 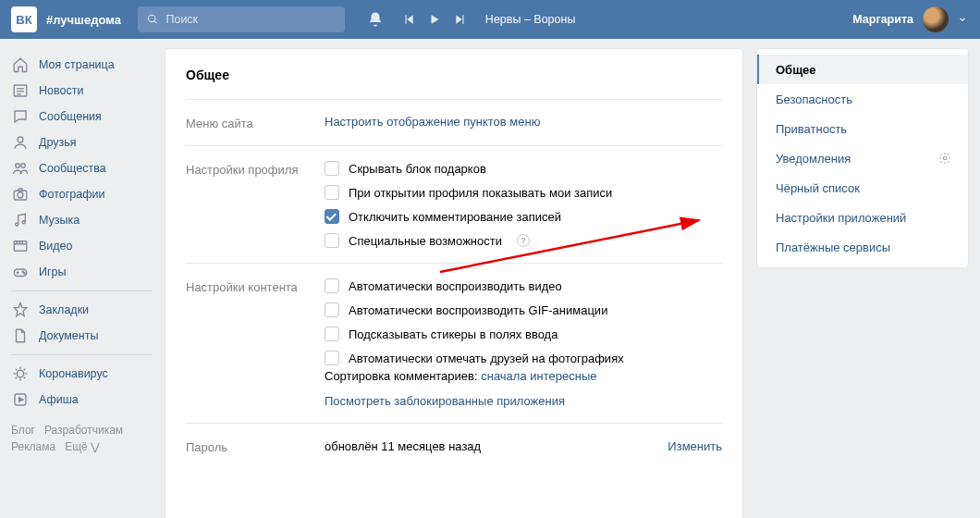 I want to click on nav-star: Закладки, so click(x=81, y=310).